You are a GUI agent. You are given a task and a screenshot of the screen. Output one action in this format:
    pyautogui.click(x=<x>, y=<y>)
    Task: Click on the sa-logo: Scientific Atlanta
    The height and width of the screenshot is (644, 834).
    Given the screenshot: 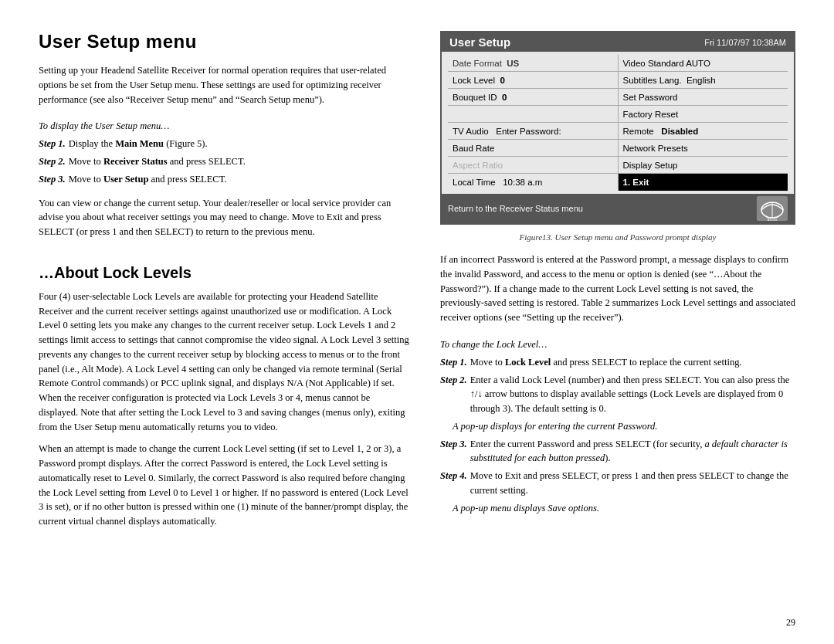 What is the action you would take?
    pyautogui.click(x=772, y=208)
    